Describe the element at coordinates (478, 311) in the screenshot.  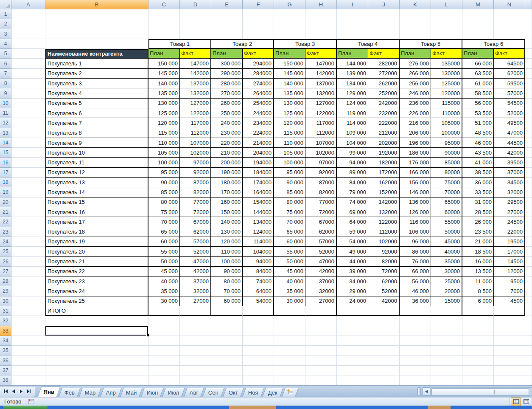
I see `cell-m31` at that location.